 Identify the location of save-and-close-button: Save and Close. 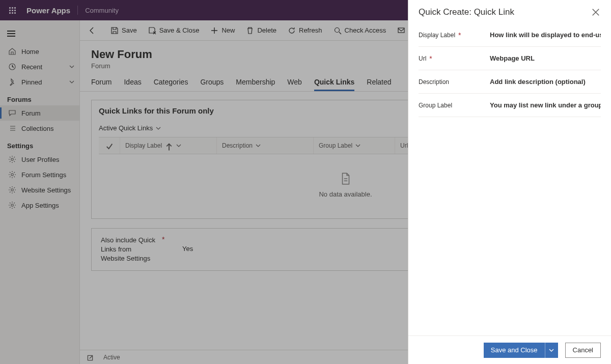
(514, 350).